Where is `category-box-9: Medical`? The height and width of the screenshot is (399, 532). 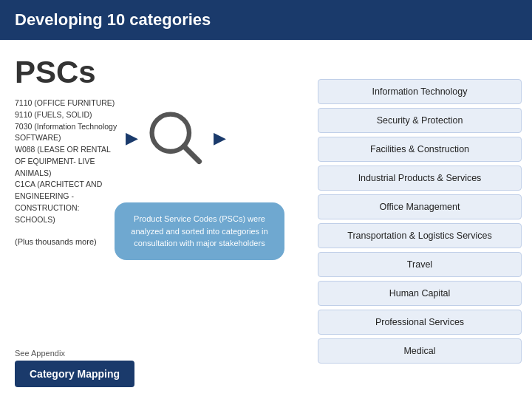
category-box-9: Medical is located at coordinates (420, 351).